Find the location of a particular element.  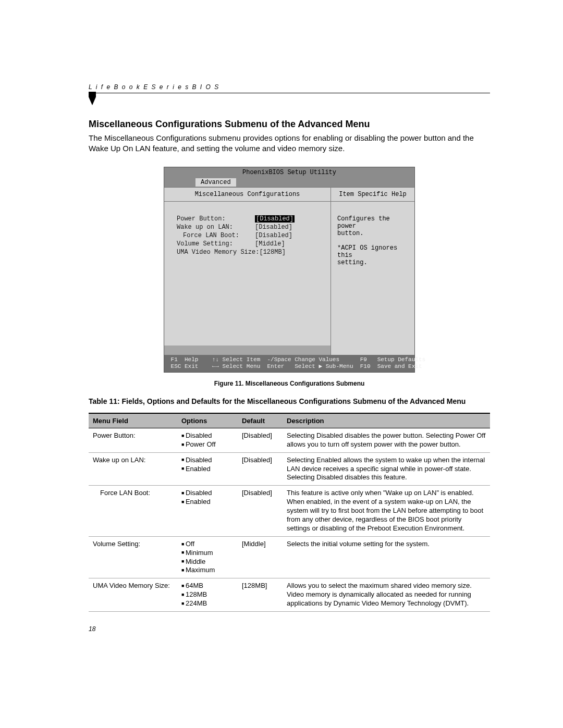

bios-setting-label: UMA Video Memory Size: is located at coordinates (218, 252).